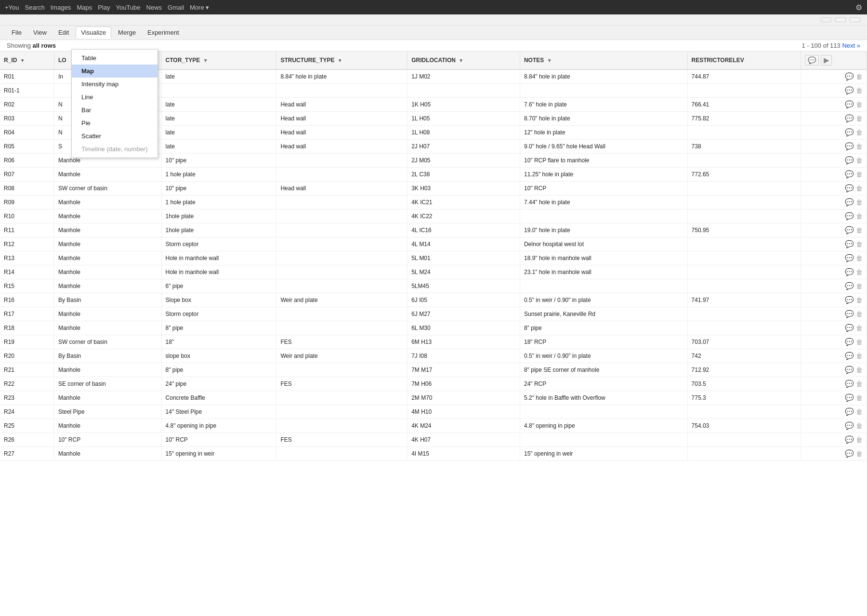 The image size is (867, 616). I want to click on gbar-plus-you: +You, so click(12, 8).